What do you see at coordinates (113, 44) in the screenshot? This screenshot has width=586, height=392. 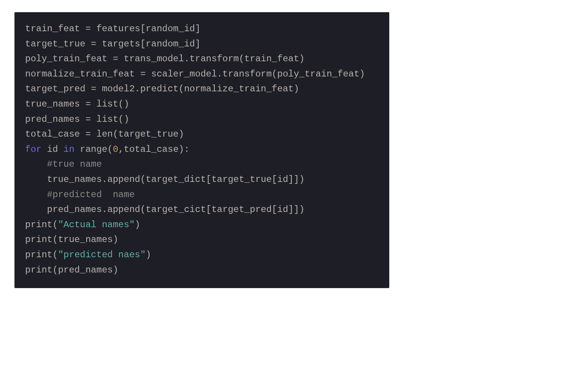 I see `code-token: target_true = targets[random_id]` at bounding box center [113, 44].